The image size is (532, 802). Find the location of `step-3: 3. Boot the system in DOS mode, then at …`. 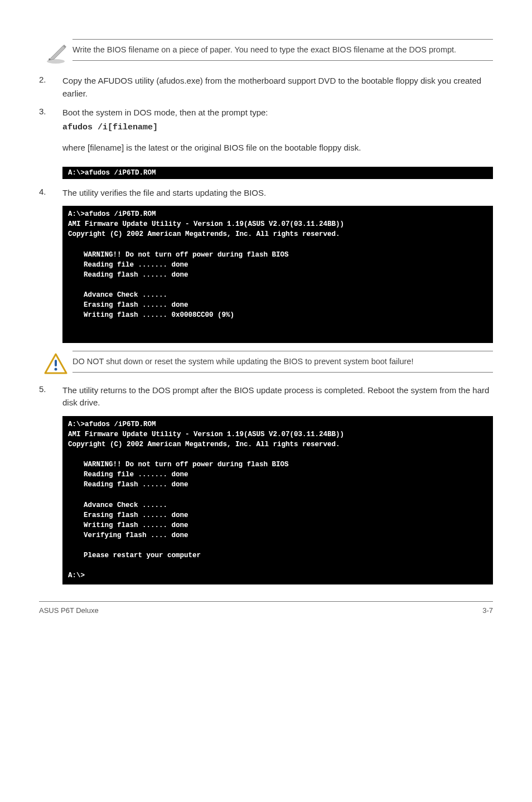

step-3: 3. Boot the system in DOS mode, then at … is located at coordinates (266, 133).